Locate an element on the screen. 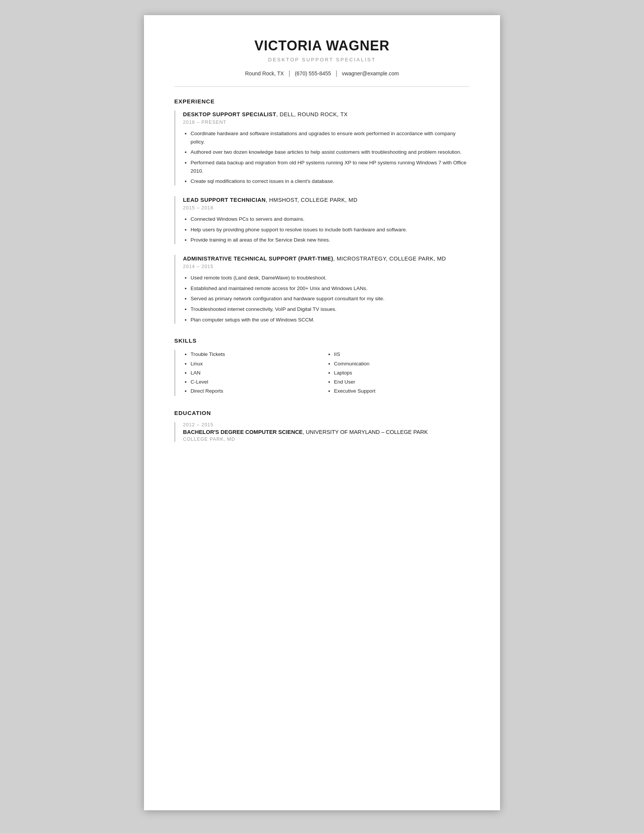 This screenshot has width=644, height=833. job-bullets-2: Connected Windows PCs to servers and dom… is located at coordinates (327, 230).